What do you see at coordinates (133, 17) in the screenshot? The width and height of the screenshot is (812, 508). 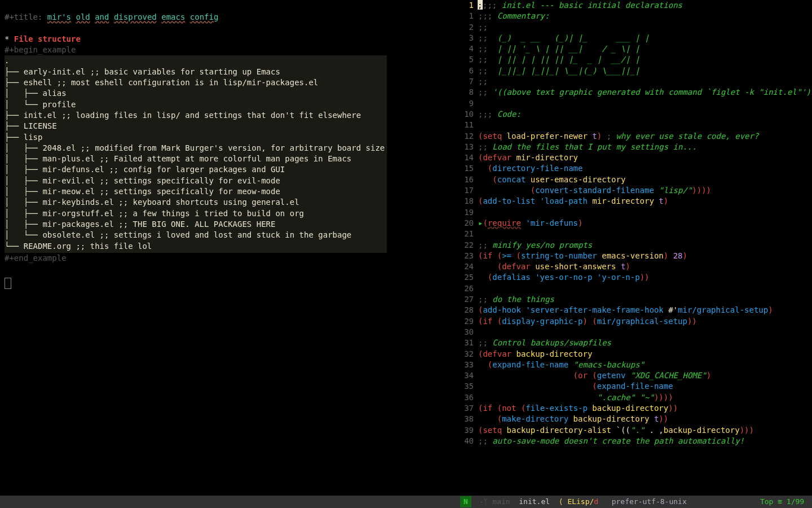 I see `org-title: mir's old and disproved emacs config` at bounding box center [133, 17].